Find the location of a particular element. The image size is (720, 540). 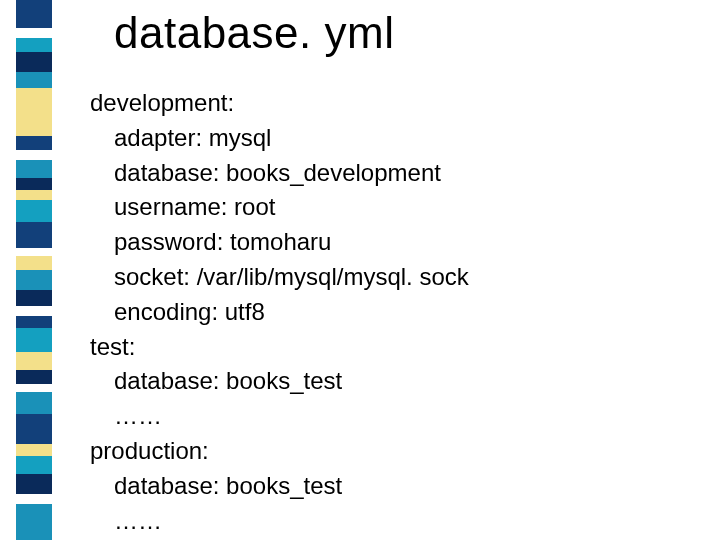

config-line: socket: /var/lib/mysql/mysql. sock is located at coordinates (292, 278).